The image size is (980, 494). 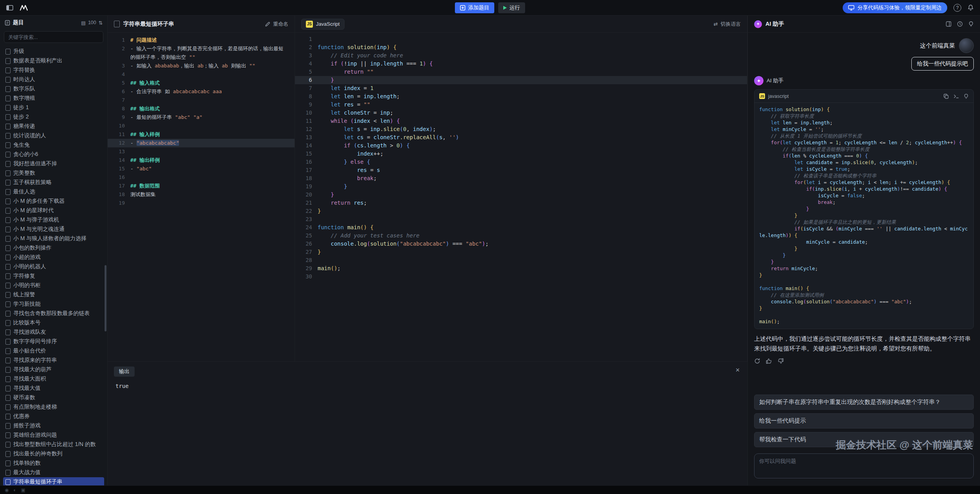 I want to click on code-line: 23, so click(x=521, y=219).